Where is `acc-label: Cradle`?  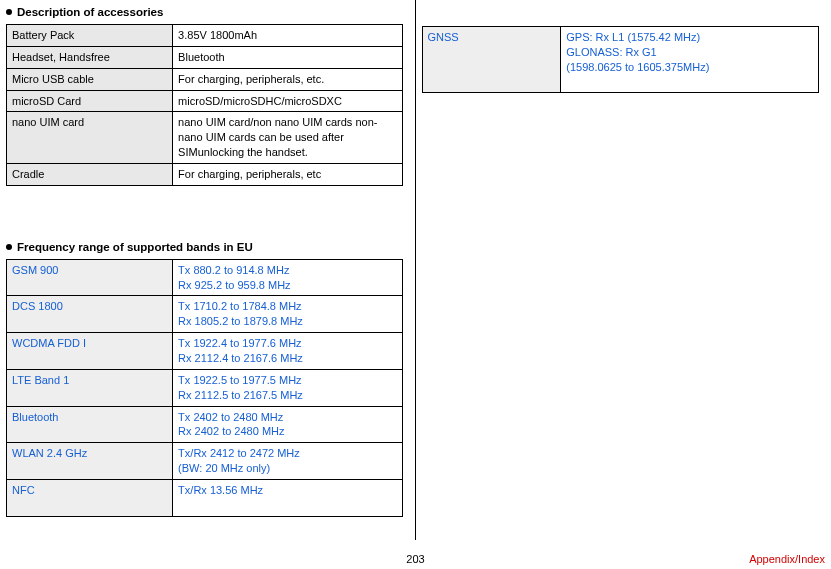 acc-label: Cradle is located at coordinates (90, 174).